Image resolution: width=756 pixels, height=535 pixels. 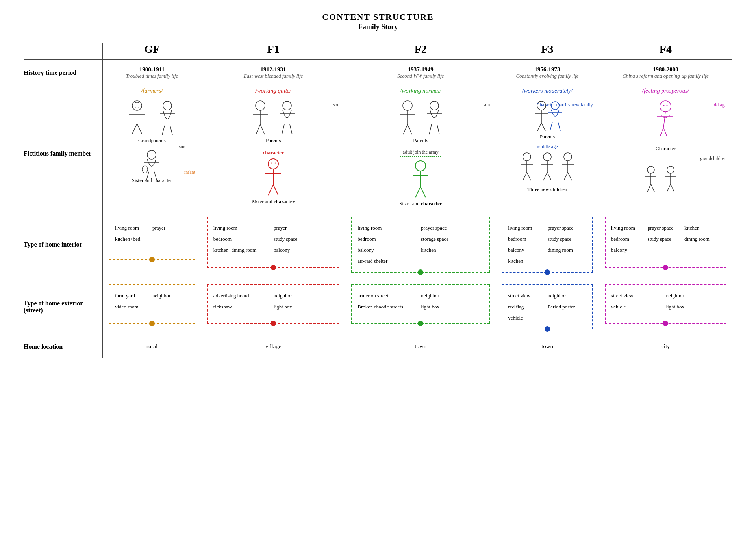 I want to click on room-prayer: prayer space, so click(x=567, y=228).